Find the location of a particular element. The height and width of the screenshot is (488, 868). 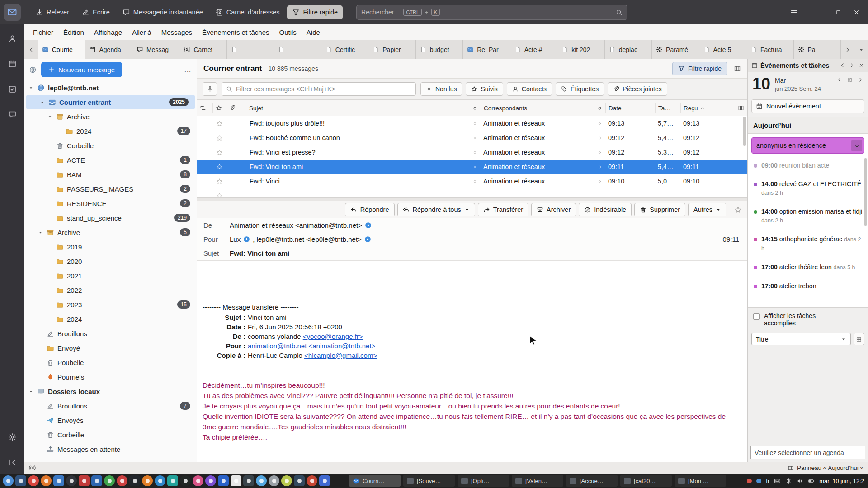

folder-lep0le-tntb-net: lep0le@tntb.net is located at coordinates (110, 88).